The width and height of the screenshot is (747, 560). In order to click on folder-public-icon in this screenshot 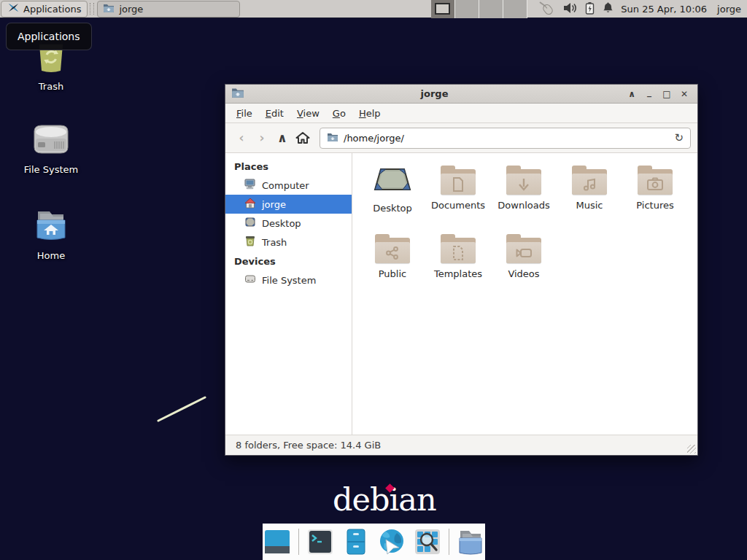, I will do `click(392, 249)`.